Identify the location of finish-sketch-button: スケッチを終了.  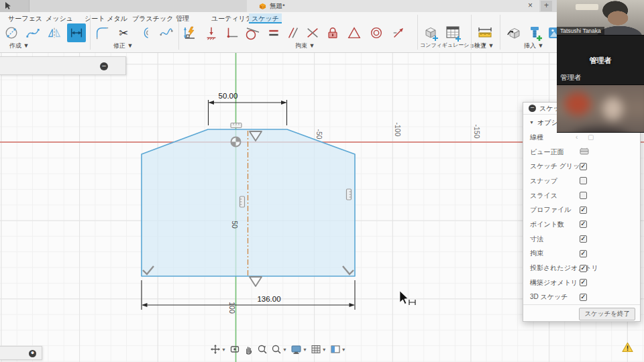
(607, 314).